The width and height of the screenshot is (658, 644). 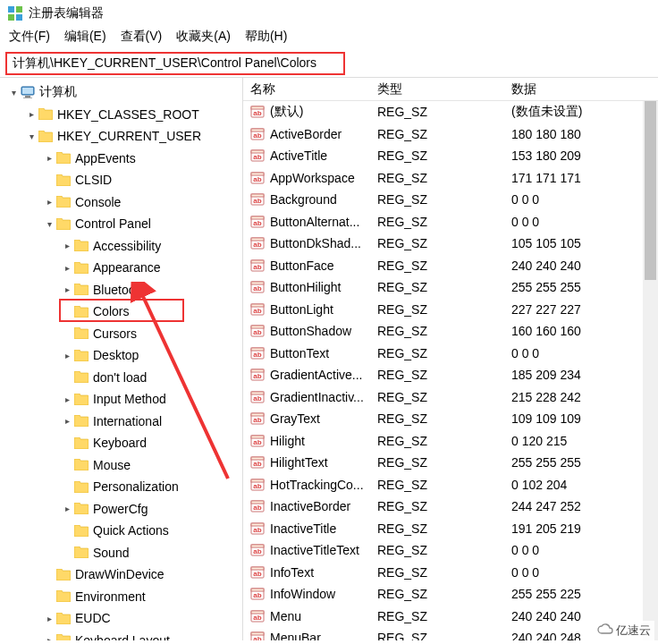 I want to click on tree-item: Personalization, so click(x=122, y=487).